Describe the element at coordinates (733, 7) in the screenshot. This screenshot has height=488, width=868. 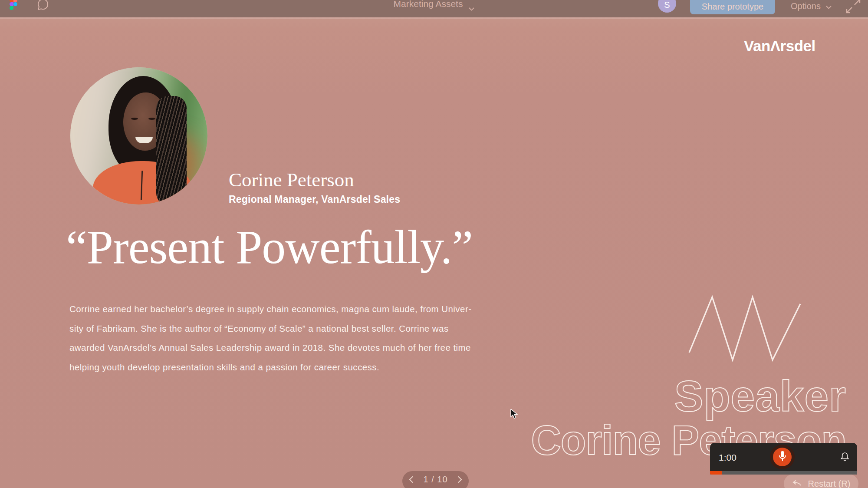
I see `share-prototype-button: Share prototype` at that location.